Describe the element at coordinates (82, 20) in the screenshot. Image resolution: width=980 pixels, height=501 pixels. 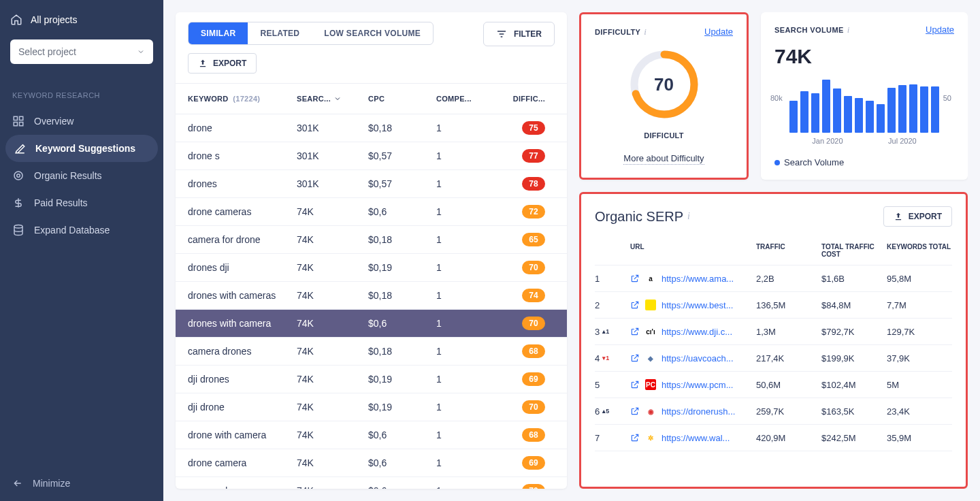
I see `all-projects-link: All projects` at that location.